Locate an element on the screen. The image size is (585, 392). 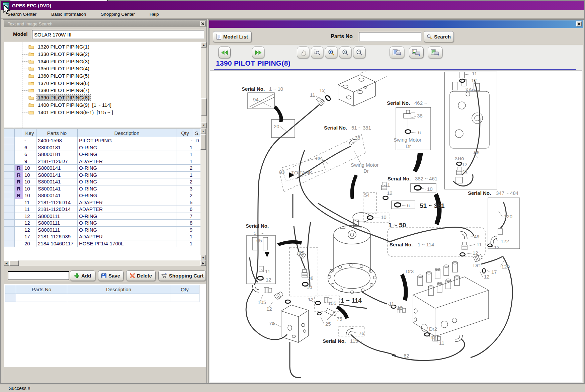
magnifier-icon is located at coordinates (429, 37).